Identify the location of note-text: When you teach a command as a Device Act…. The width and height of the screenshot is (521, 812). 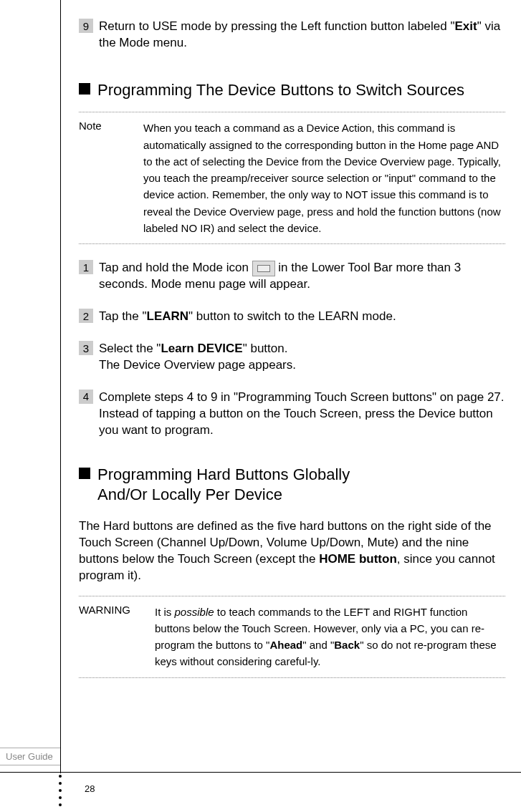
(324, 178).